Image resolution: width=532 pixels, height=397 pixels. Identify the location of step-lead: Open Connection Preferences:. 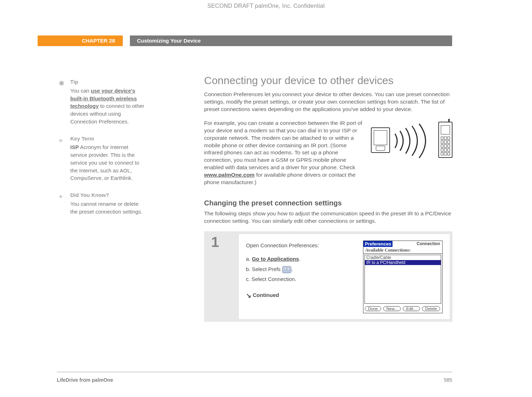
(299, 246).